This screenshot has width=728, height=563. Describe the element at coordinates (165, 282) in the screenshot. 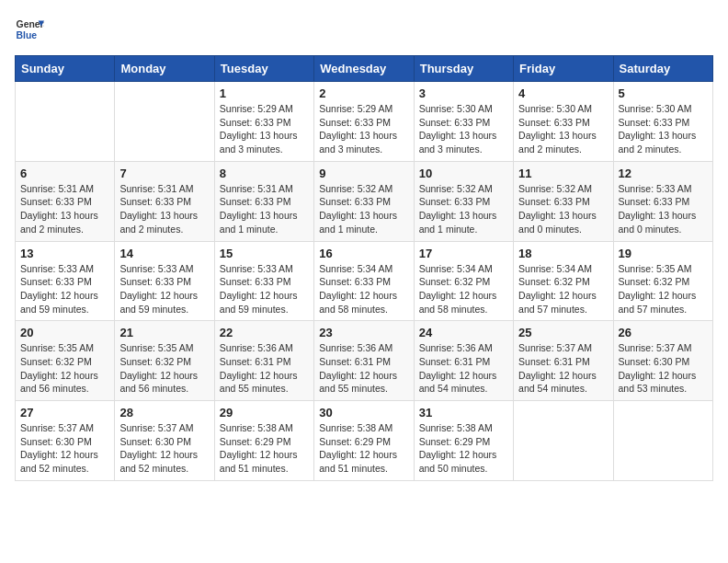

I see `cell-w3-d1: 14Sunrise: 5:33 AMSunset: 6:33 PMDayligh…` at that location.